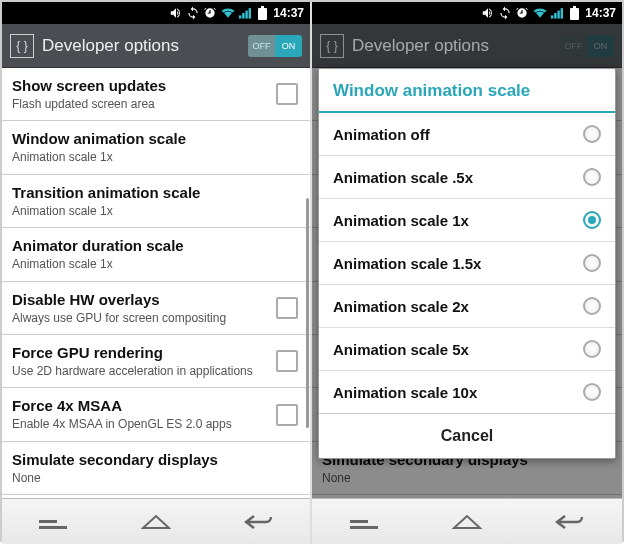 The width and height of the screenshot is (628, 546). Describe the element at coordinates (453, 220) in the screenshot. I see `dialog-option-label: Animation scale 1x` at that location.